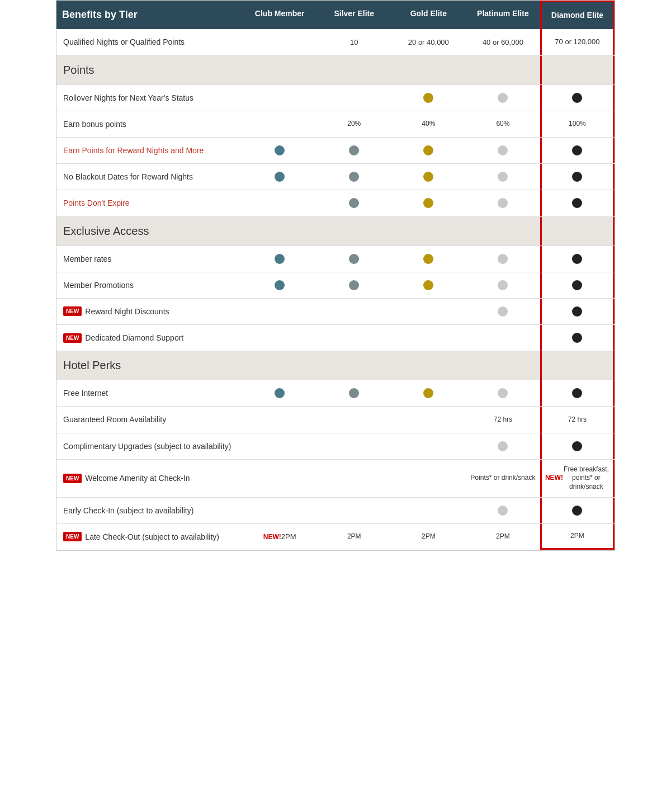 The height and width of the screenshot is (812, 671). What do you see at coordinates (336, 446) in the screenshot?
I see `table-row: Complimentary Upgrades (subject to avail…` at bounding box center [336, 446].